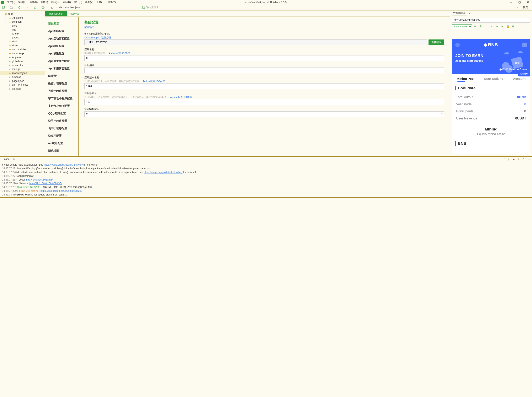 The height and width of the screenshot is (397, 532). What do you see at coordinates (23, 37) in the screenshot?
I see `tree-folder: ›▬pages` at bounding box center [23, 37].